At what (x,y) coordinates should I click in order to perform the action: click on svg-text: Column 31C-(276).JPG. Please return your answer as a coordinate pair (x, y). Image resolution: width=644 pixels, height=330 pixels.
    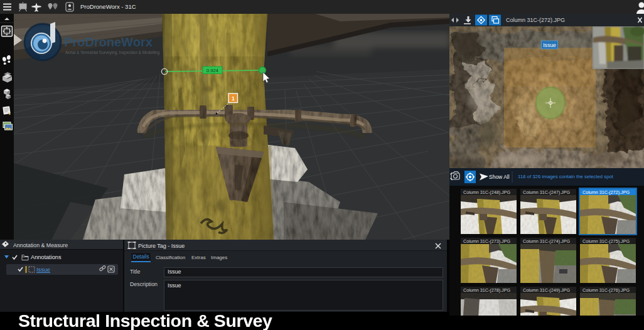
    Looking at the image, I should click on (606, 290).